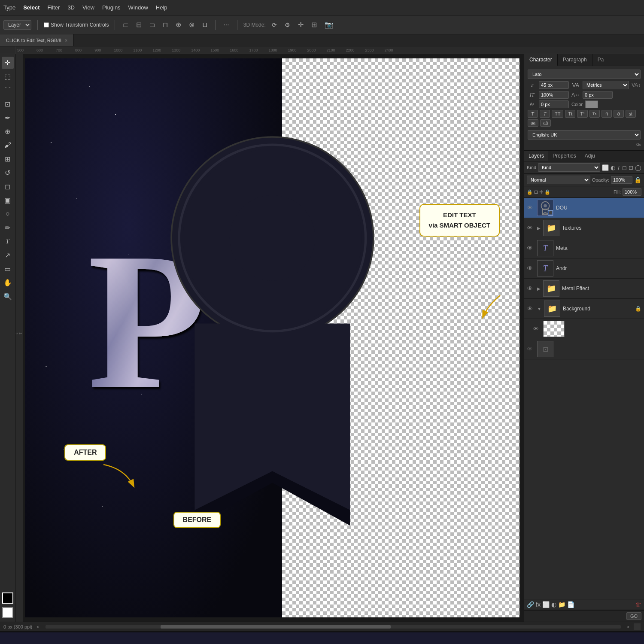  I want to click on distribute-h-btn: ⊕, so click(179, 25).